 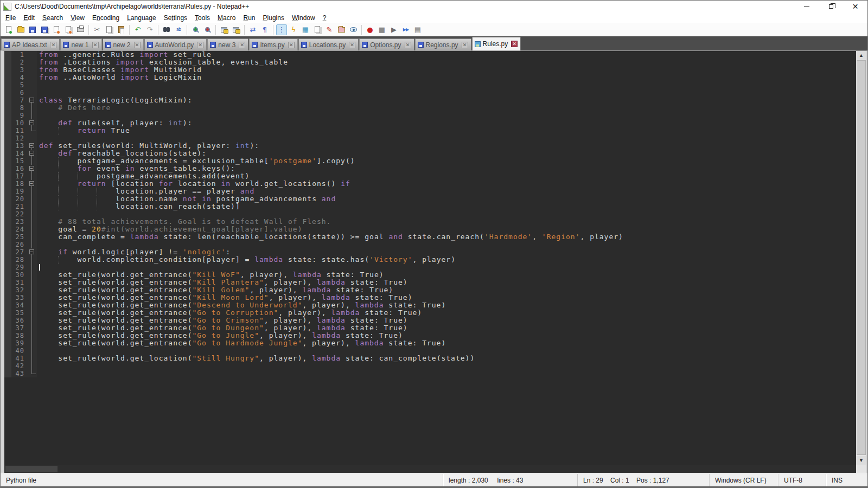 What do you see at coordinates (236, 30) in the screenshot?
I see `sync-scroll-horizontal-button` at bounding box center [236, 30].